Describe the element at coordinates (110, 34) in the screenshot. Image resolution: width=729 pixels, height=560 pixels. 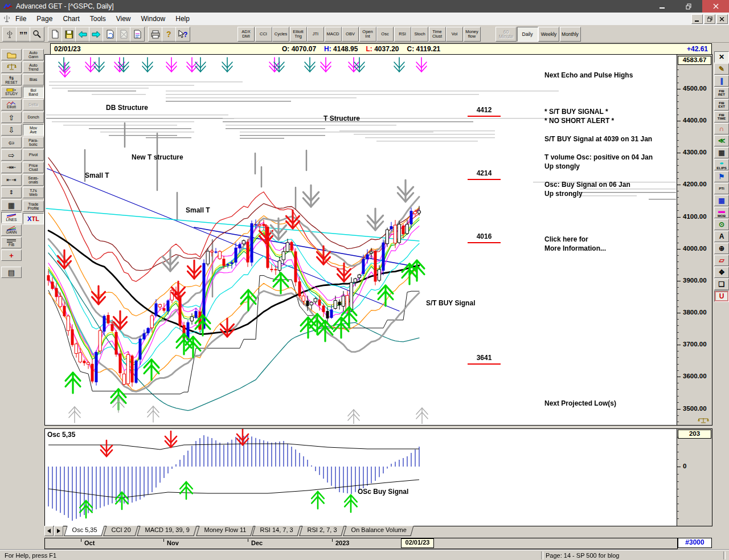
I see `refresh-page-icon` at that location.